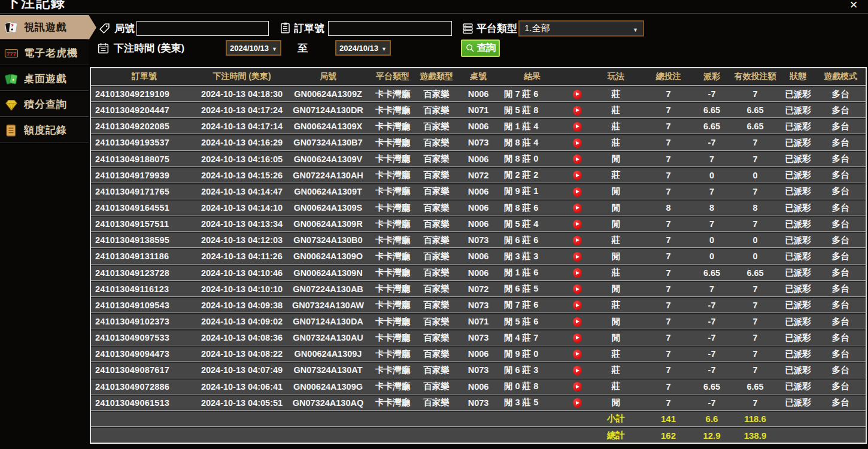  I want to click on table-row: 2410130492044472024-10-13 04:17:24GN0712…, so click(478, 110).